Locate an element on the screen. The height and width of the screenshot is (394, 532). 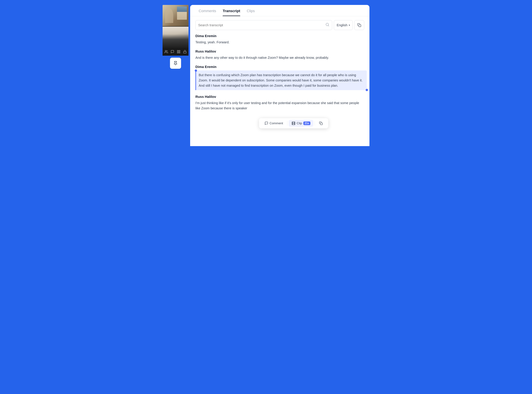
lock-icon is located at coordinates (185, 52).